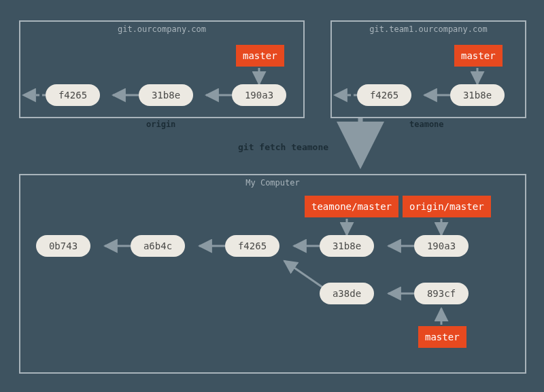  I want to click on remote-teamone-label: teamone, so click(427, 124).